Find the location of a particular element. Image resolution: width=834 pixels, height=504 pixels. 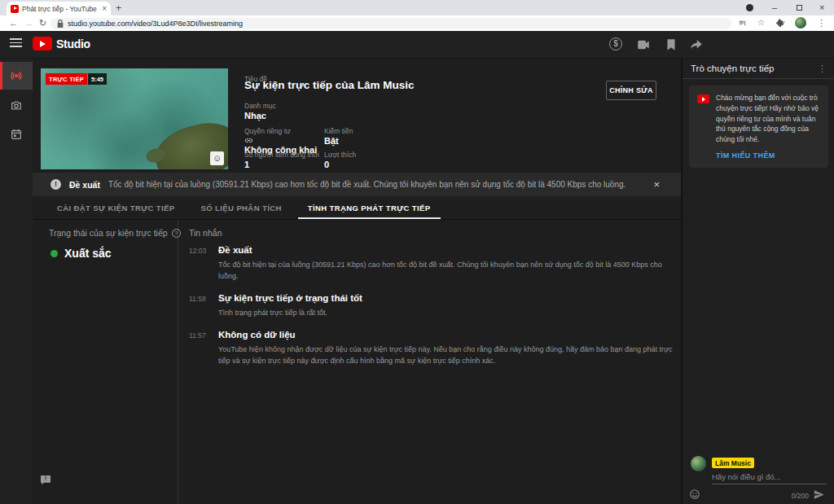

monetization-label: Kiếm tiền is located at coordinates (339, 131).